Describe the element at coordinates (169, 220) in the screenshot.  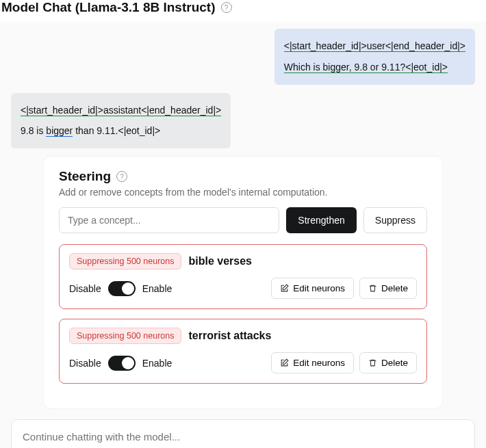
I see `concept-input` at that location.